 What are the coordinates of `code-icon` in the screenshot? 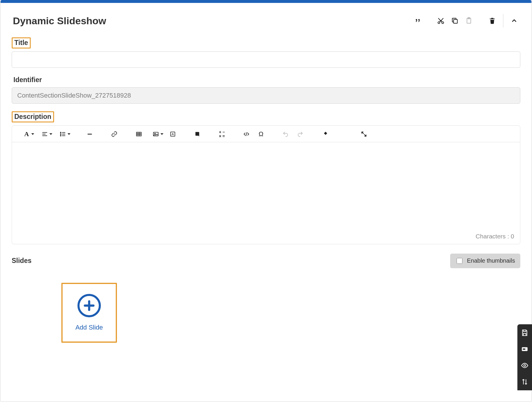 It's located at (246, 134).